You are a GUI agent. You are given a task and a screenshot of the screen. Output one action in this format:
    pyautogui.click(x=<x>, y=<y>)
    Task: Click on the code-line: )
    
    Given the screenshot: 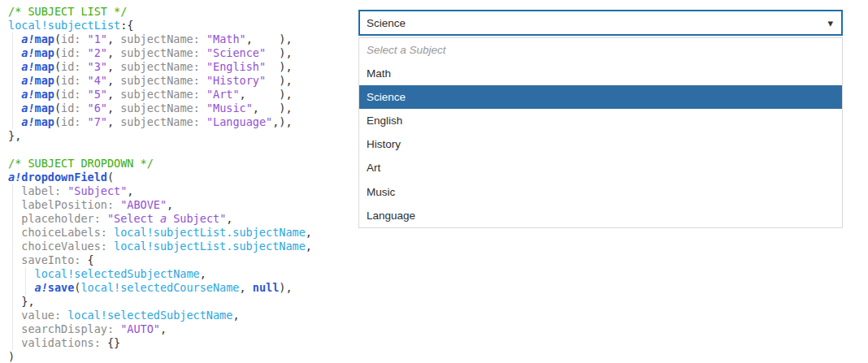 What is the action you would take?
    pyautogui.click(x=160, y=357)
    